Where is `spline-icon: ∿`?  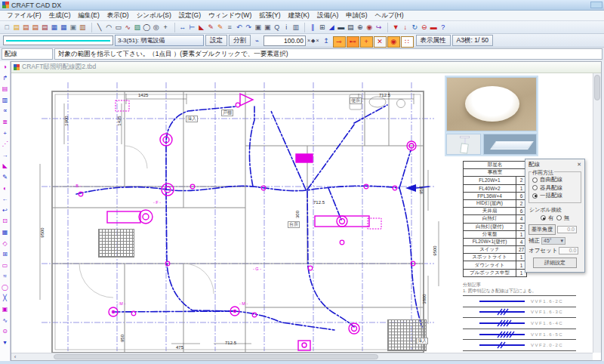 spline-icon: ∿ is located at coordinates (5, 322).